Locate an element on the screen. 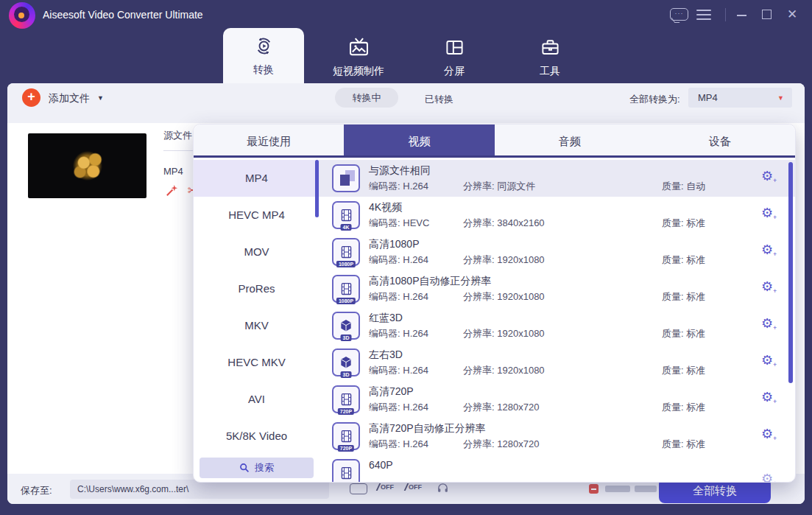  convert-icon is located at coordinates (264, 46).